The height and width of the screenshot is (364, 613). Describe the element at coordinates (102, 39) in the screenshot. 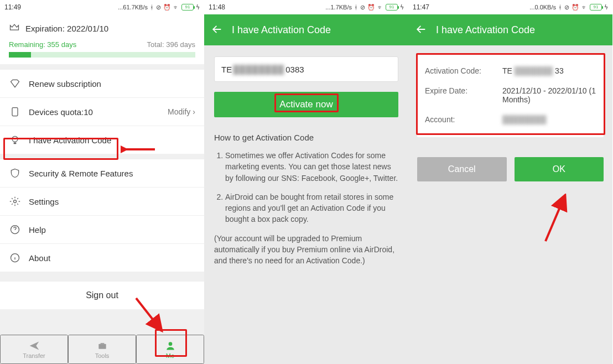

I see `expiration-block: Expiration: 2022/01/10 Remaining: 355 da…` at that location.